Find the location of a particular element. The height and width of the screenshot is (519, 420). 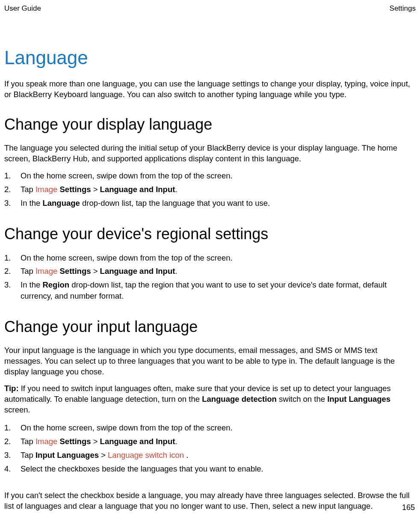

section1-step3: 3. In the Language drop-down list, tap t… is located at coordinates (210, 203).